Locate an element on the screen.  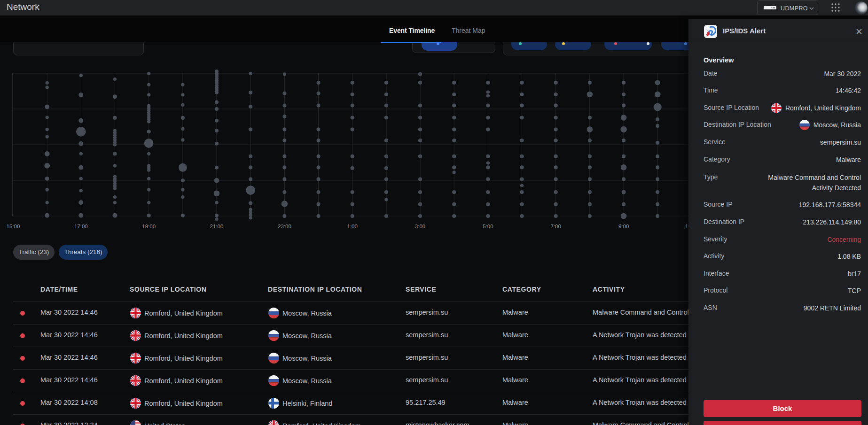
svg-text: 19:00 is located at coordinates (149, 226).